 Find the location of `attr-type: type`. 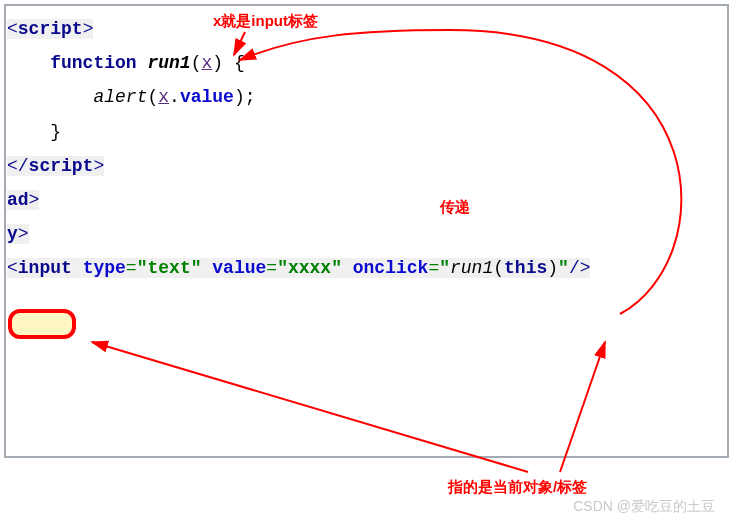

attr-type: type is located at coordinates (104, 268).